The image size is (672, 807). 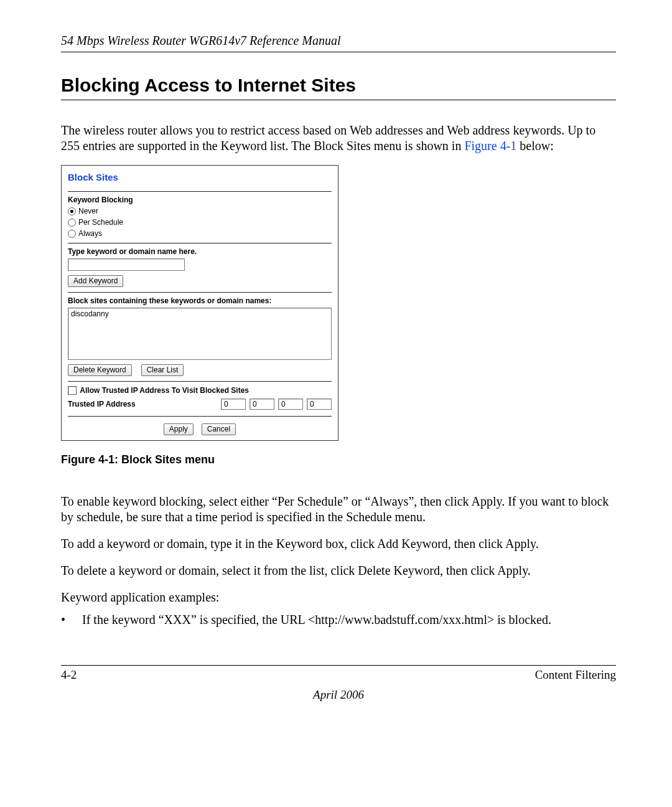 What do you see at coordinates (338, 41) in the screenshot?
I see `running-header: 54 Mbps Wireless Router WGR614v7 Referen…` at bounding box center [338, 41].